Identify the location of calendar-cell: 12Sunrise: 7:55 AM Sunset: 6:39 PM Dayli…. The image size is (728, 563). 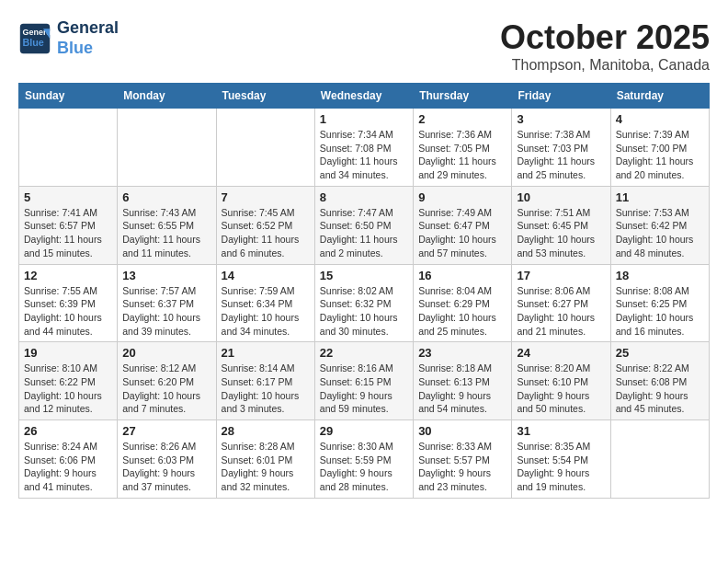
(68, 304).